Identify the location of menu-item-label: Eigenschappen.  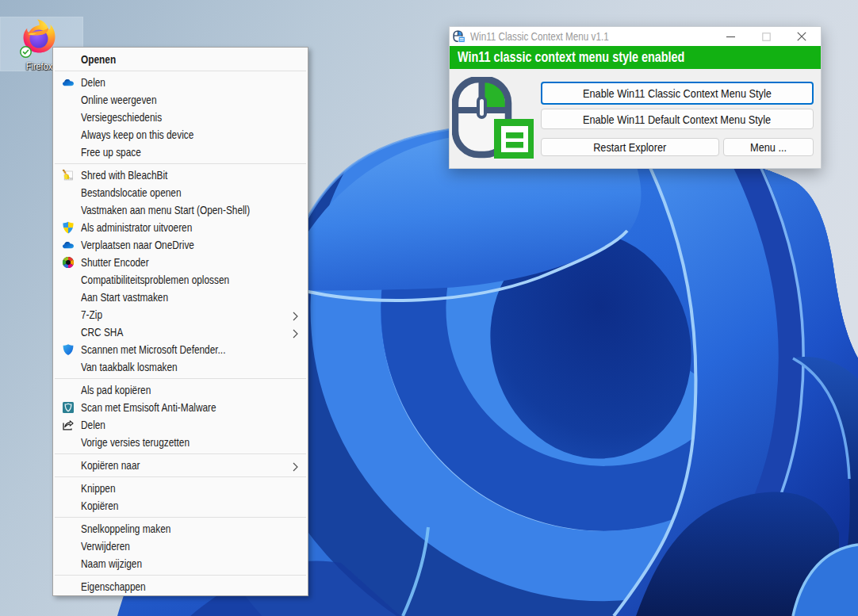
(113, 587).